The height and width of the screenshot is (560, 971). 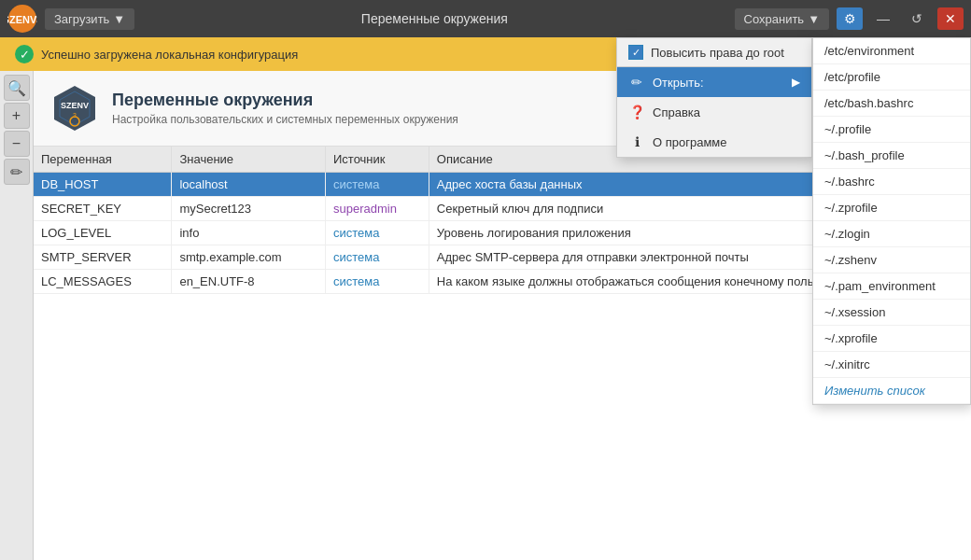 What do you see at coordinates (850, 19) in the screenshot?
I see `gear-icon: ⚙` at bounding box center [850, 19].